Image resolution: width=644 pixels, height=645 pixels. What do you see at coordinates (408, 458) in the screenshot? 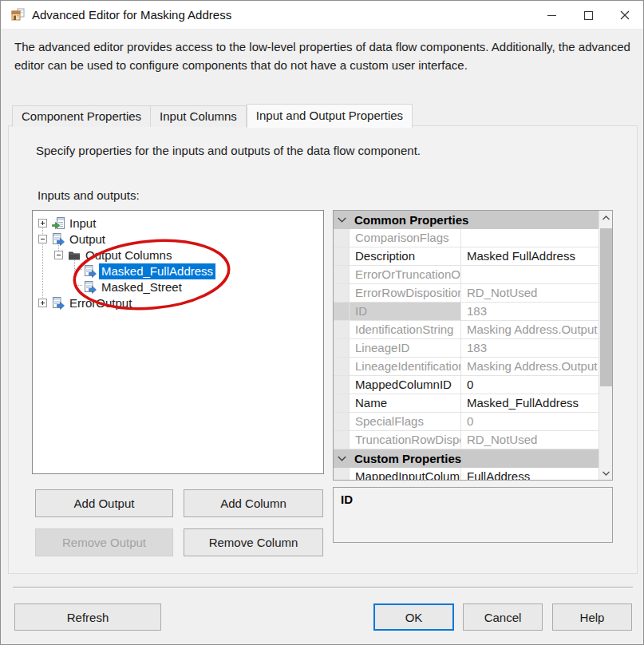
I see `grid-section-title: Custom Properties` at bounding box center [408, 458].